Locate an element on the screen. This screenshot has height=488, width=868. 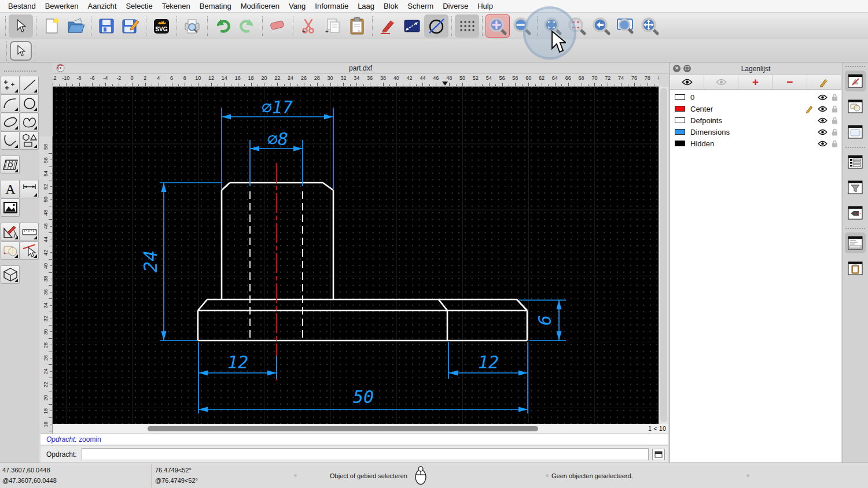
add-layer-button: + is located at coordinates (756, 82).